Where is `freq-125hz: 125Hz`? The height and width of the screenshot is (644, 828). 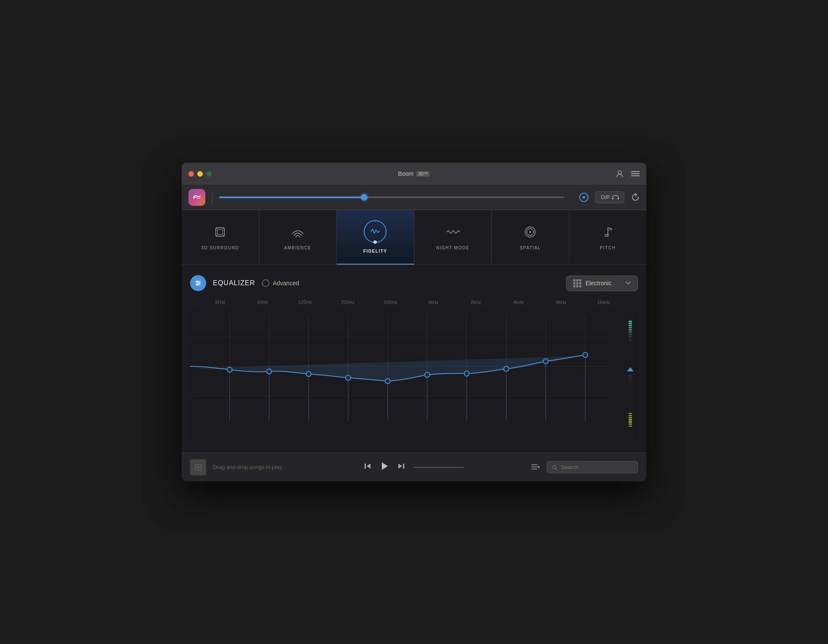 freq-125hz: 125Hz is located at coordinates (305, 302).